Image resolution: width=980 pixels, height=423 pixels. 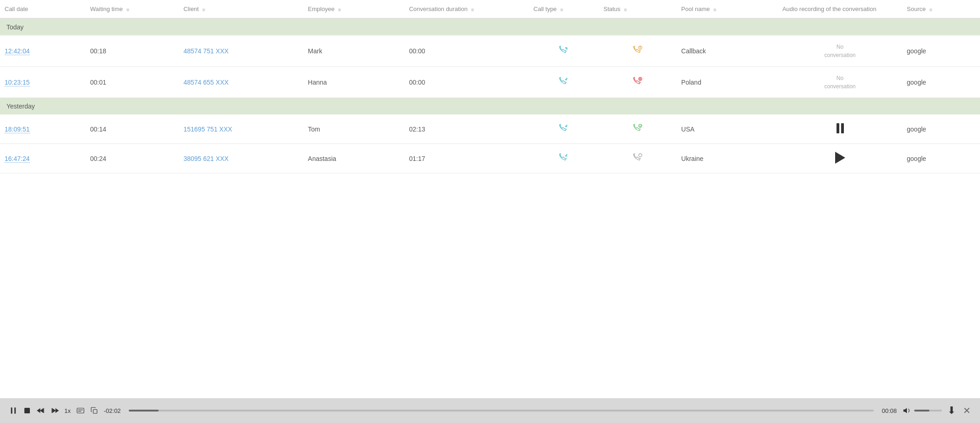 What do you see at coordinates (206, 51) in the screenshot?
I see `client-link: 48574 751 XXX` at bounding box center [206, 51].